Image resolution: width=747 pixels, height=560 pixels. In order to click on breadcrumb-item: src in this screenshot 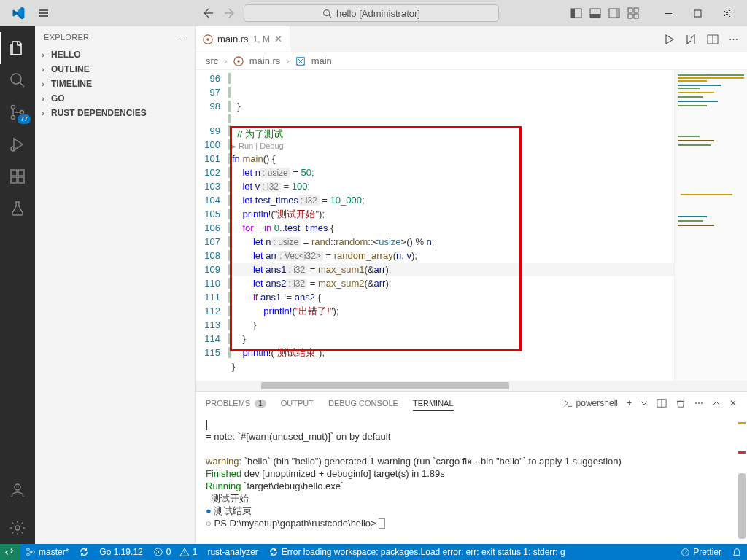, I will do `click(212, 61)`.